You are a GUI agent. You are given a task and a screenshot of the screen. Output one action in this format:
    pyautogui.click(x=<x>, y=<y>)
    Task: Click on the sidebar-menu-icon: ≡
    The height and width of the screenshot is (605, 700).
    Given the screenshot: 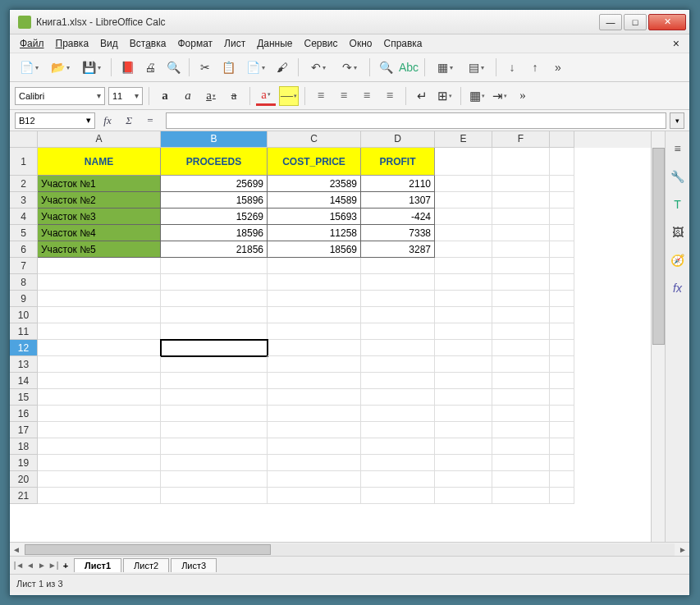 What is the action you would take?
    pyautogui.click(x=678, y=149)
    